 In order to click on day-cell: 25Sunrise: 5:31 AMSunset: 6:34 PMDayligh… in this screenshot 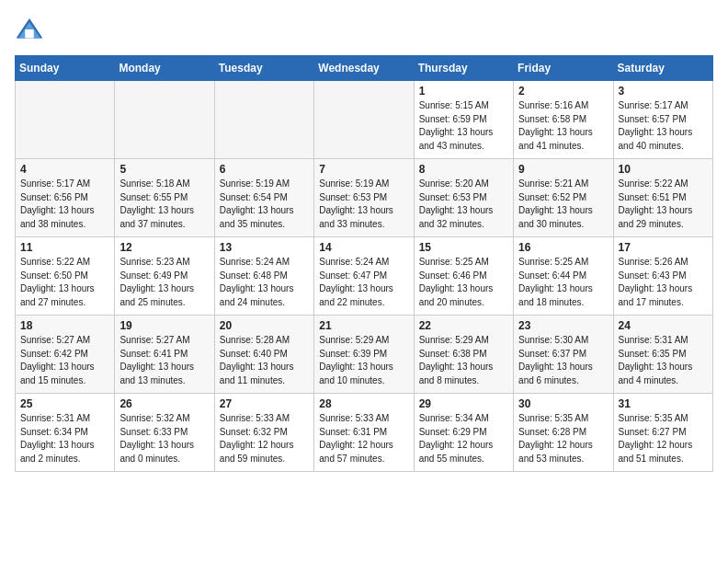, I will do `click(65, 432)`.